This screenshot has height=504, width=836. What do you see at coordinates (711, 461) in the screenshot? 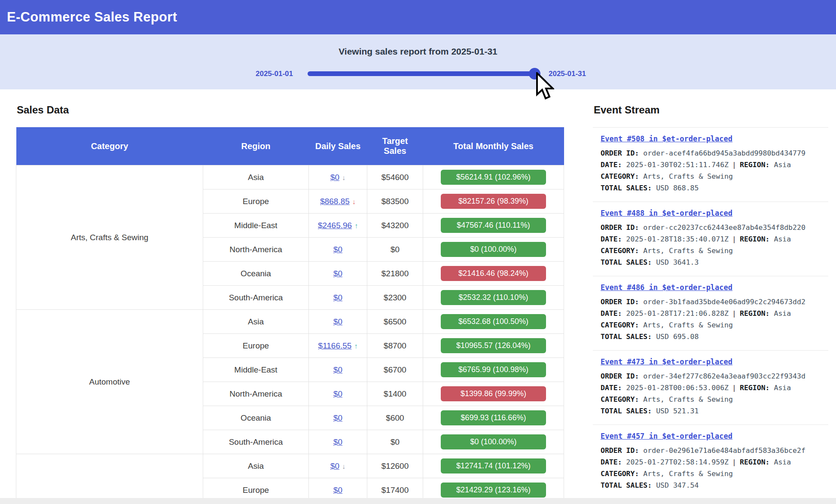
I see `event-card: Event #457 in $et-order-placedORDER ID: …` at bounding box center [711, 461].